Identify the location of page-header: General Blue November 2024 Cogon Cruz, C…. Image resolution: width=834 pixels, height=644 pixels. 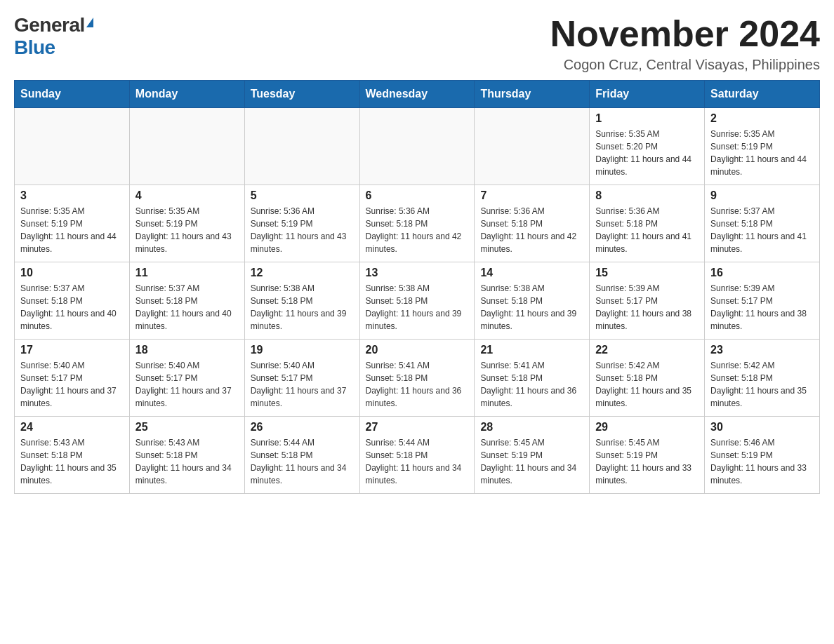
(417, 43).